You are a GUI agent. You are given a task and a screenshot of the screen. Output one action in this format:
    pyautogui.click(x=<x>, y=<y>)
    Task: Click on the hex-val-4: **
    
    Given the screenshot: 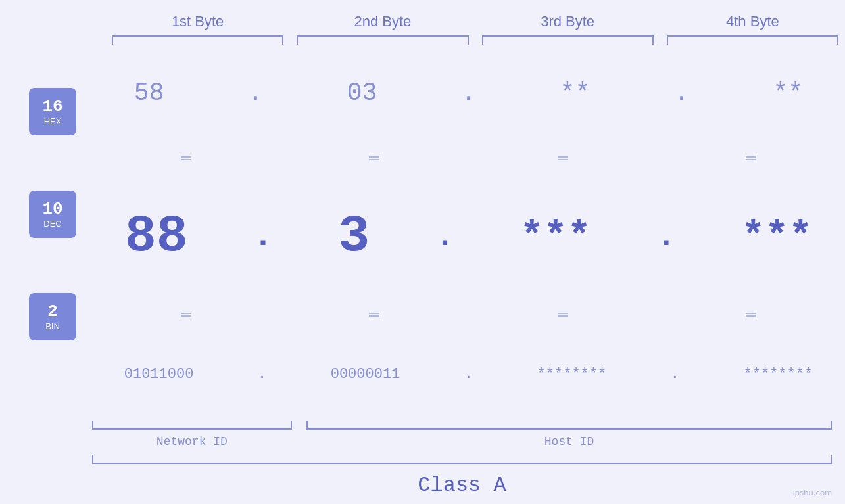 What is the action you would take?
    pyautogui.click(x=788, y=93)
    